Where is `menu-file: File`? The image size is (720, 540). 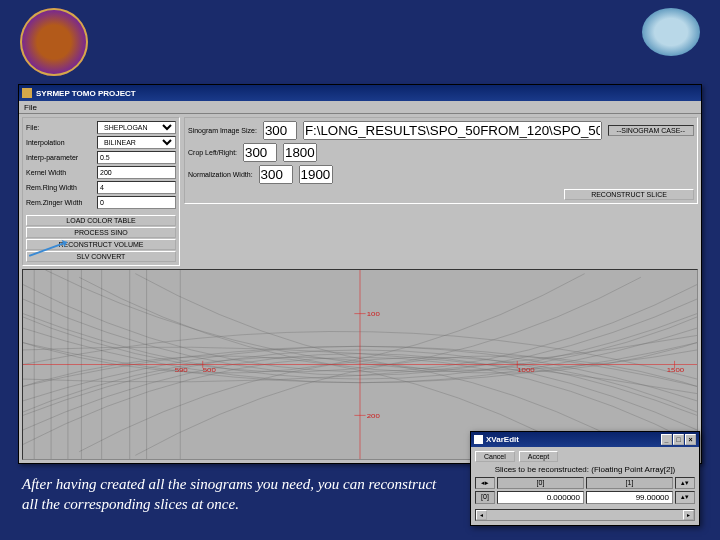 menu-file: File is located at coordinates (30, 108).